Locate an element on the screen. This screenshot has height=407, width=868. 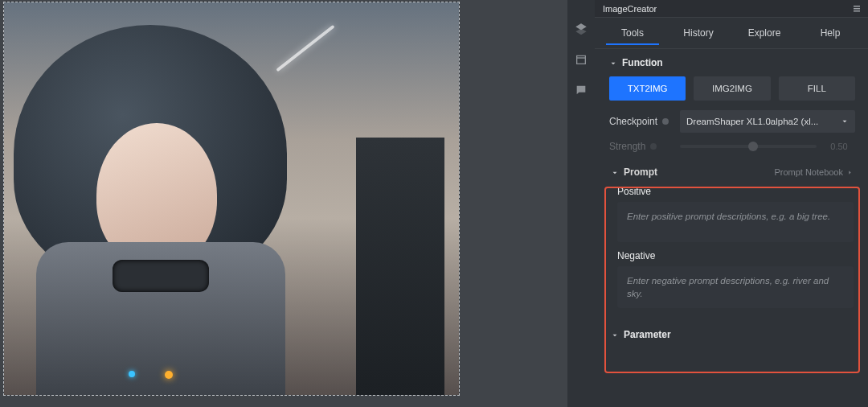
checkpoint-select: DreamShaper XL1.0alpha2 (xl... is located at coordinates (768, 121).